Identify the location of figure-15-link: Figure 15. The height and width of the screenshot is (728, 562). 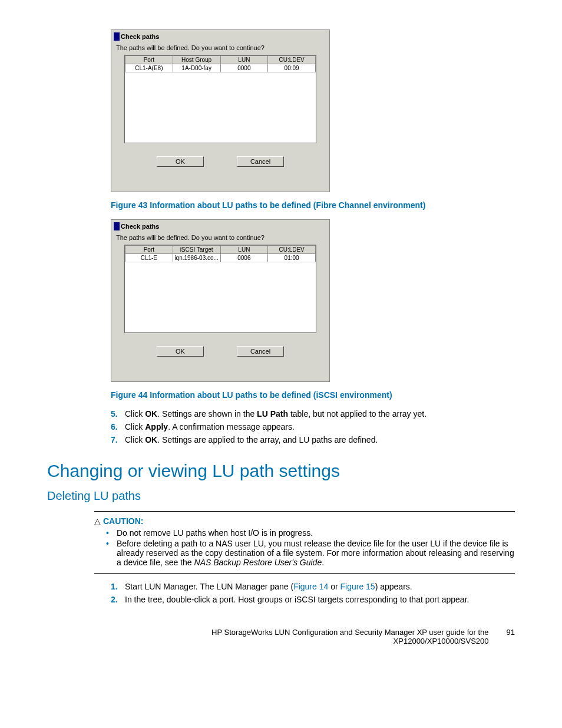
(358, 587).